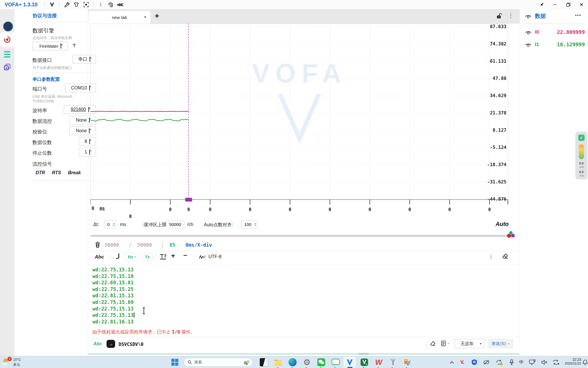 This screenshot has width=588, height=368. What do you see at coordinates (57, 173) in the screenshot?
I see `rts-toggle: RTS` at bounding box center [57, 173].